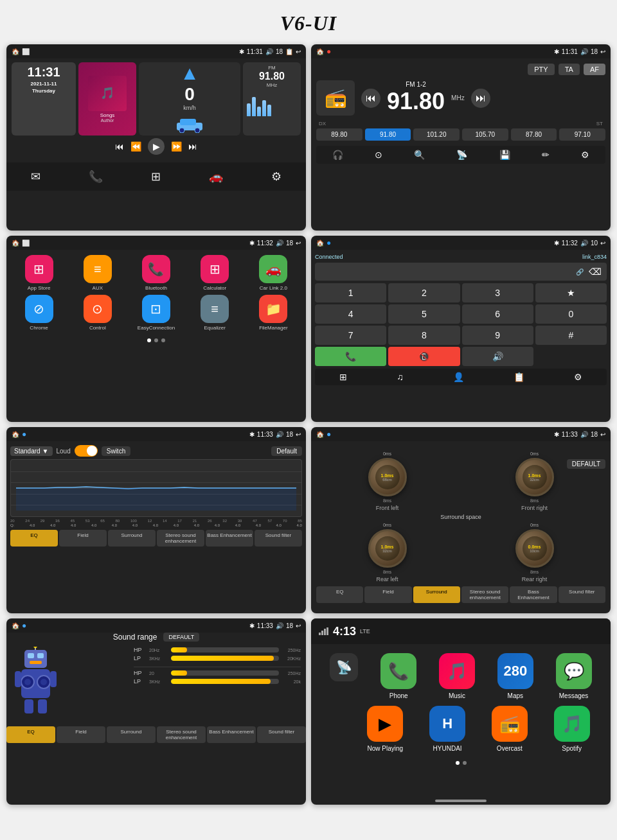  I want to click on freq-9180: 91.80, so click(388, 135).